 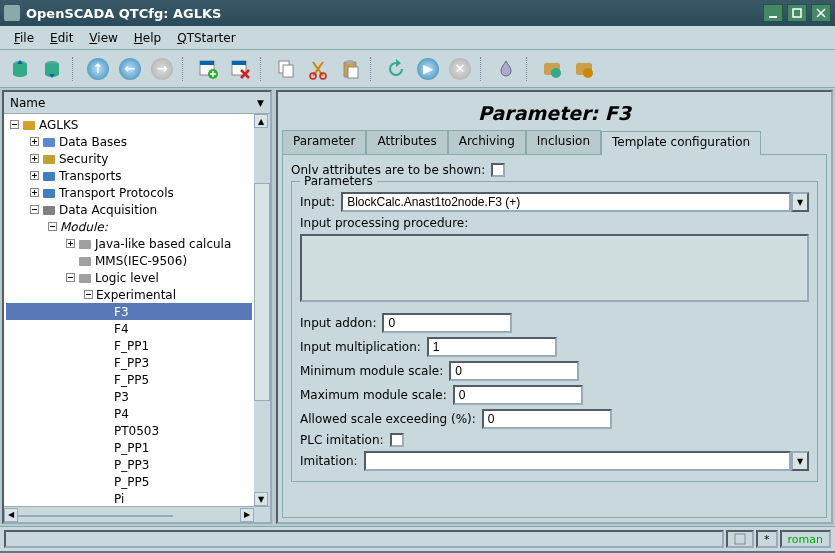 What do you see at coordinates (129, 226) in the screenshot?
I see `tree-item: Module:` at bounding box center [129, 226].